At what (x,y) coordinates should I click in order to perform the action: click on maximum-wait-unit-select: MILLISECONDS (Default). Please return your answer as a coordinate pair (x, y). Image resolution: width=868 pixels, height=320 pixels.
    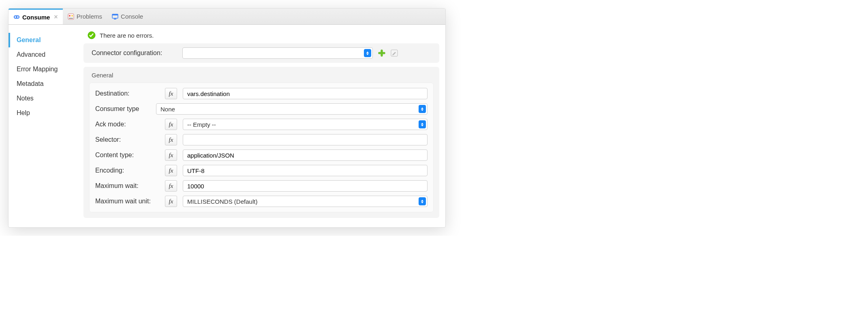
    Looking at the image, I should click on (305, 201).